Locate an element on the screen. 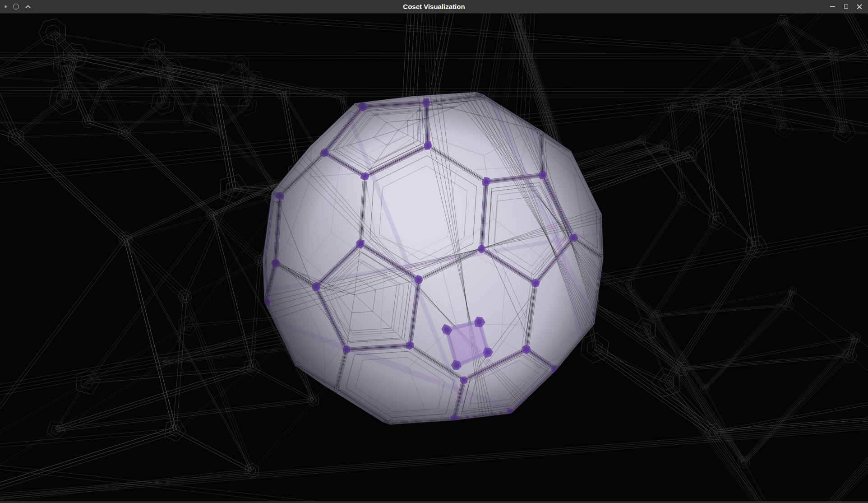 This screenshot has width=868, height=503. window-bottom-border is located at coordinates (434, 502).